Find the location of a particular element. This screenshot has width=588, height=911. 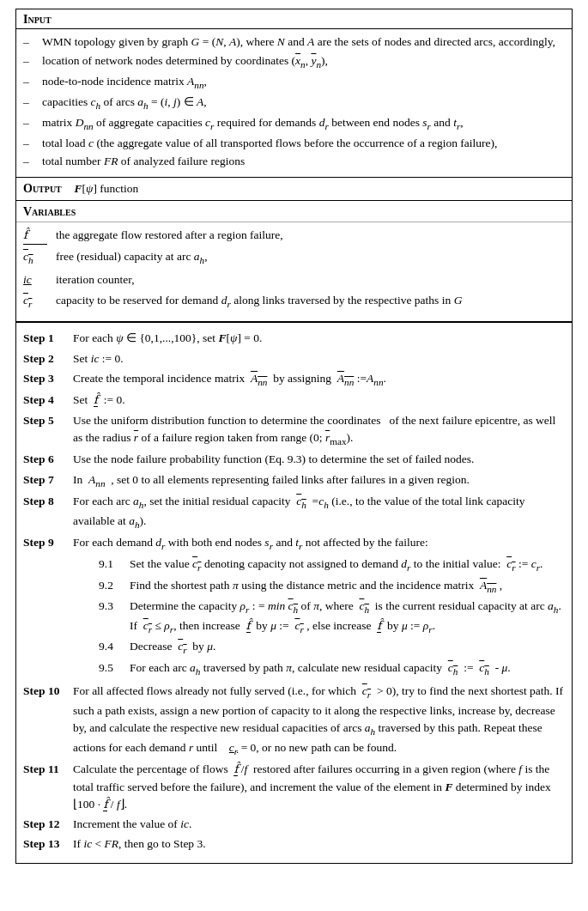

step-6-label: Step 6 is located at coordinates (48, 459).